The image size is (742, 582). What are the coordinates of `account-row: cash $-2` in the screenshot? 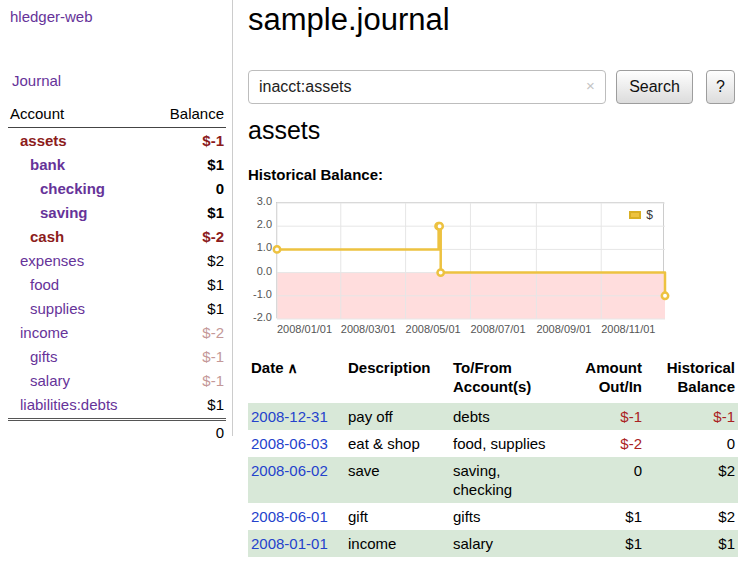 It's located at (117, 236).